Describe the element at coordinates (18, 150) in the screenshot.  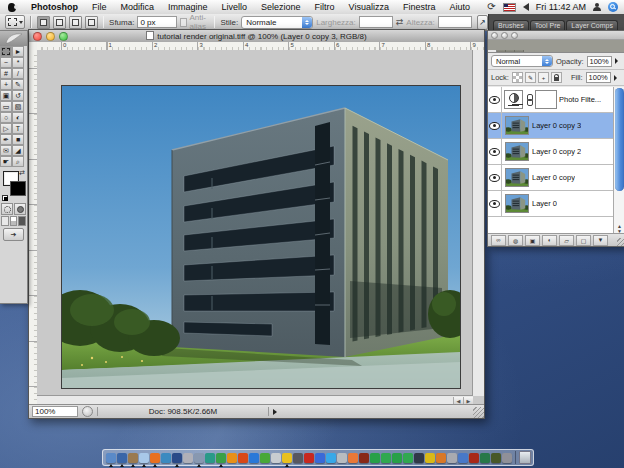
I see `tool-eyedropper: ◢` at that location.